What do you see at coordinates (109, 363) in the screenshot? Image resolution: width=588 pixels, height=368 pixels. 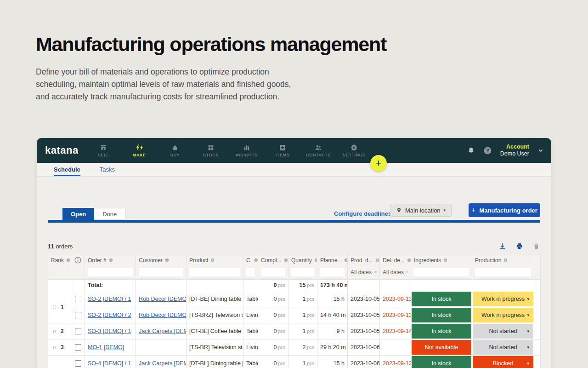 I see `order-link: SO-4 [DEMO] / 1` at bounding box center [109, 363].